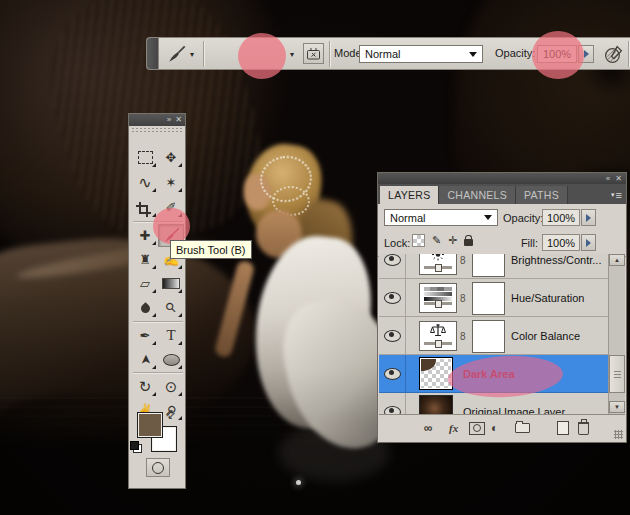 The image size is (630, 515). I want to click on layer-opacity-value: 100%, so click(561, 218).